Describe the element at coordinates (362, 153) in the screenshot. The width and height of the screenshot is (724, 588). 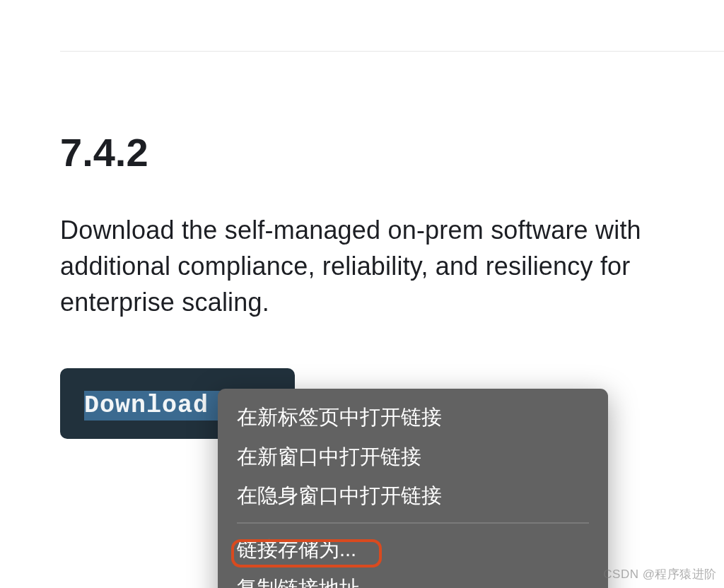
I see `version-heading: 7.4.2` at that location.